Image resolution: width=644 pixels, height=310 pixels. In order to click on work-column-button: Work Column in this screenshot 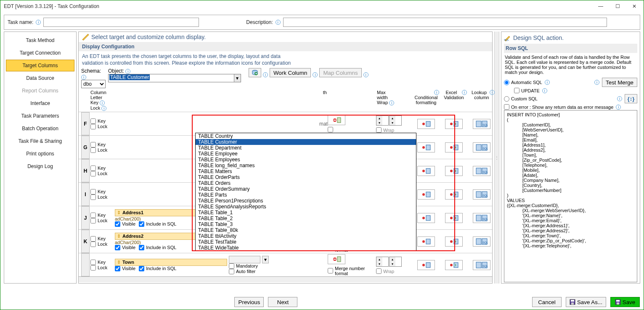, I will do `click(290, 73)`.